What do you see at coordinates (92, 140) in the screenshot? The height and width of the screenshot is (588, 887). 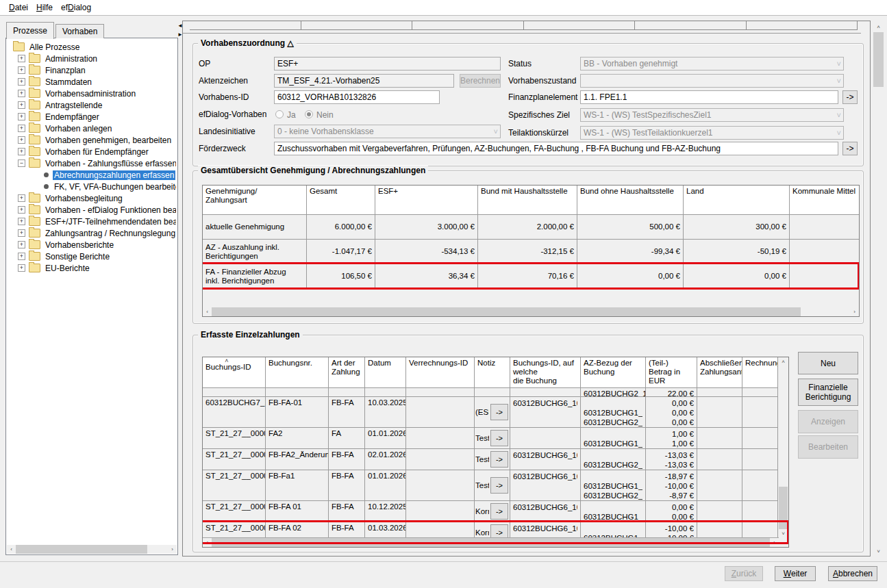 I see `tree-item-vorhaben-genehmigen-bearbeiten: +Vorhaben genehmigen, bearbeiten` at bounding box center [92, 140].